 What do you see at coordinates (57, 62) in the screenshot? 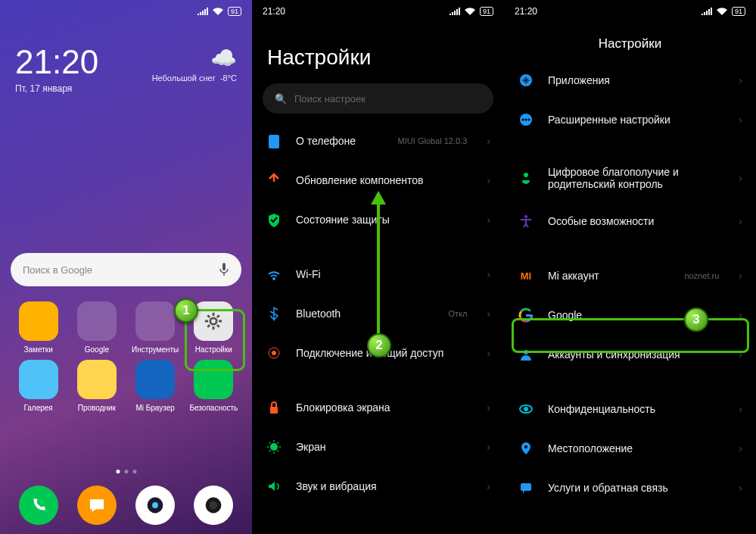
I see `clock-widget: 21:20` at bounding box center [57, 62].